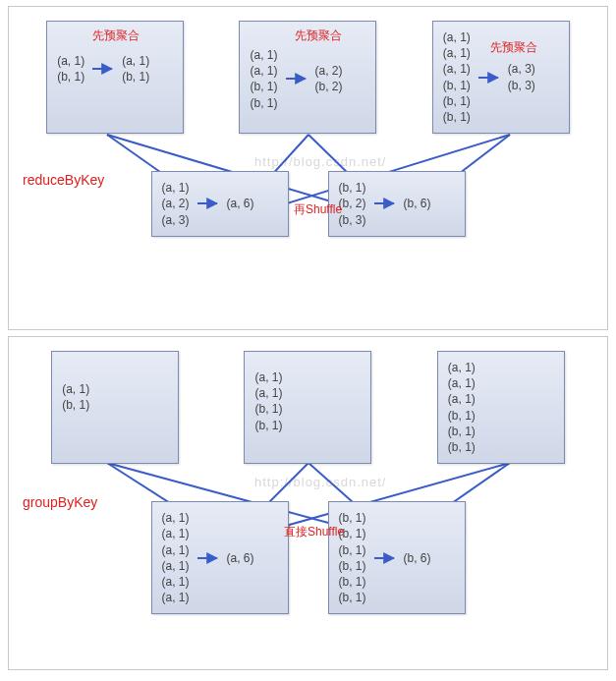  What do you see at coordinates (397, 204) in the screenshot?
I see `reducer-box-b: (b, 1) (b, 2) (b, 3) (b, 6)` at bounding box center [397, 204].